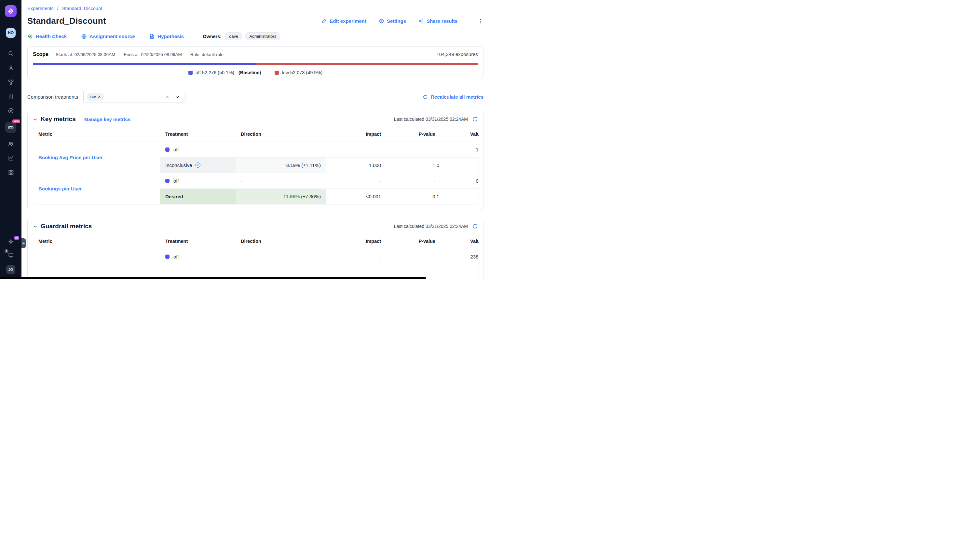  I want to click on dashboard-grid-icon, so click(11, 173).